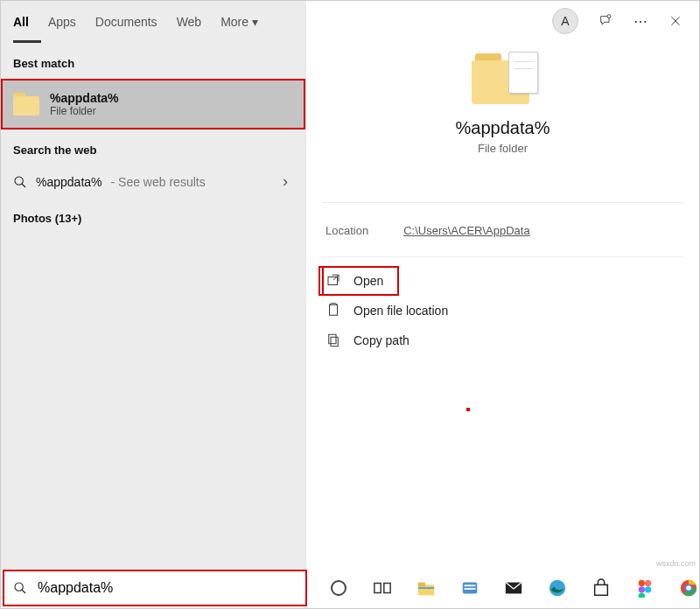 This screenshot has width=700, height=609. I want to click on copy-icon, so click(333, 340).